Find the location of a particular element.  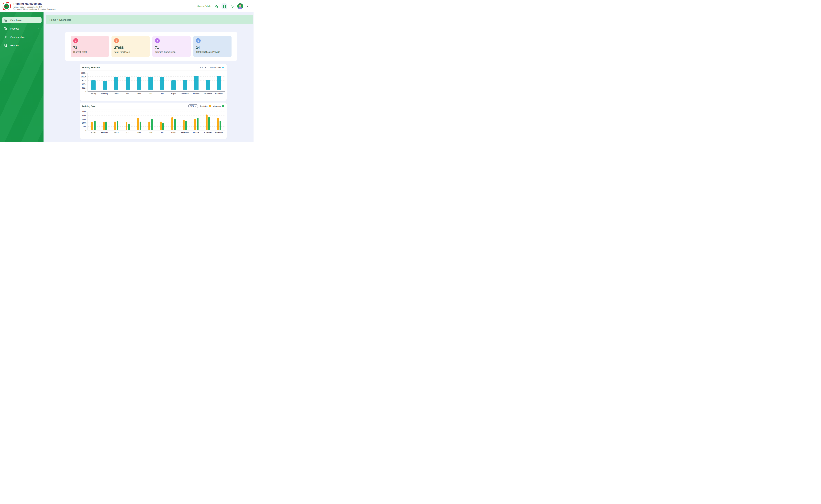

bar-group-july is located at coordinates (162, 121).